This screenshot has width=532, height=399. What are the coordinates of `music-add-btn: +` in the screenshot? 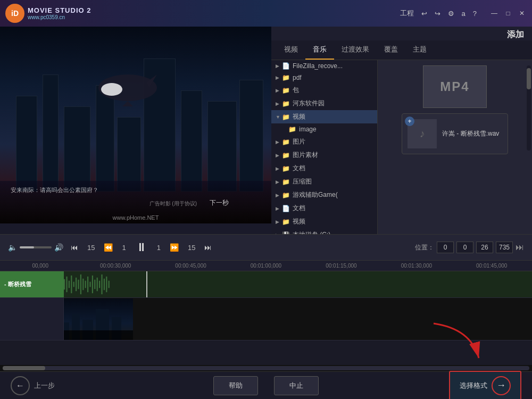 It's located at (410, 121).